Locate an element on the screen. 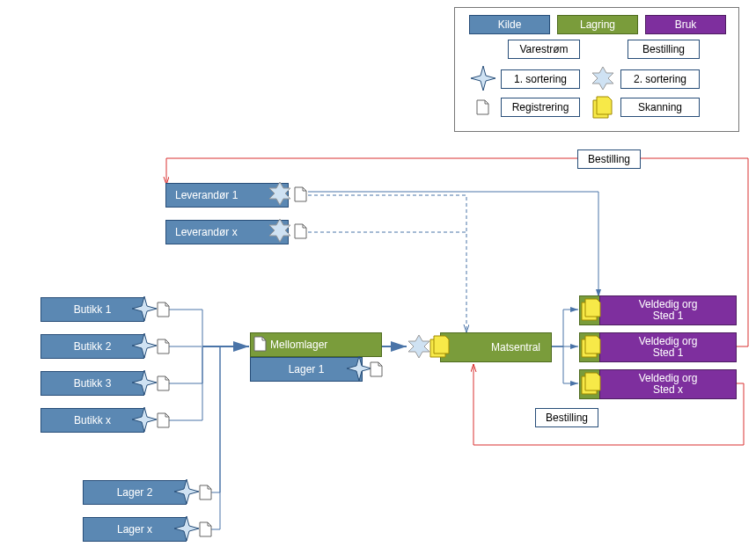 Image resolution: width=756 pixels, height=554 pixels. veldedig-x: Veldedig orgSted x is located at coordinates (668, 384).